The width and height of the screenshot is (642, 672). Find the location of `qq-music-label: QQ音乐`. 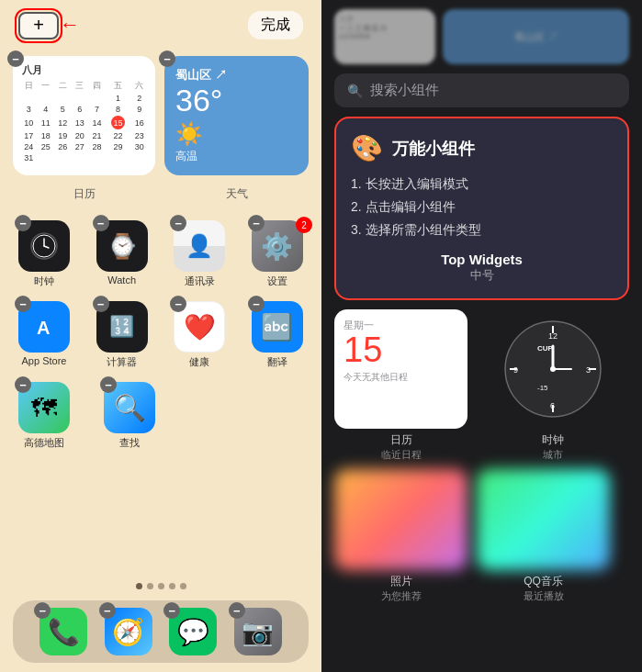

qq-music-label: QQ音乐 is located at coordinates (544, 582).